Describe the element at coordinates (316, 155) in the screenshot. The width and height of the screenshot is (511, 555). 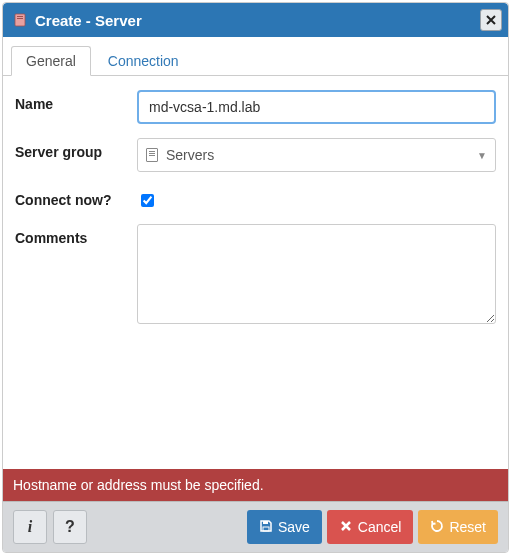
I see `servergroup-select: Servers ▼` at that location.